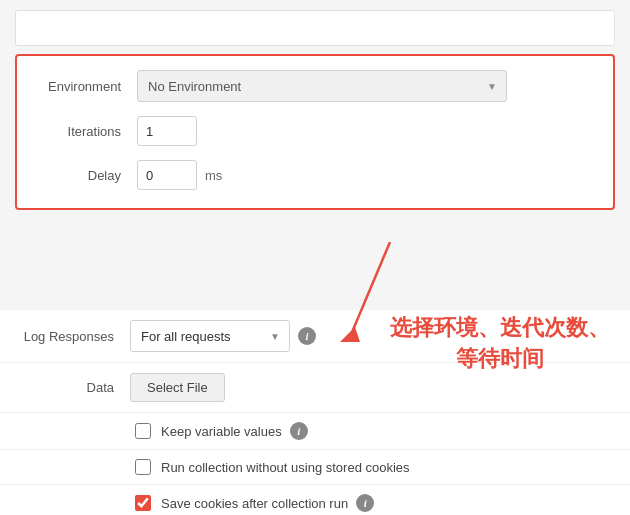 Image resolution: width=630 pixels, height=515 pixels. What do you see at coordinates (210, 336) in the screenshot?
I see `log-responses-select-wrapper: For all requestsOn errorNever` at bounding box center [210, 336].